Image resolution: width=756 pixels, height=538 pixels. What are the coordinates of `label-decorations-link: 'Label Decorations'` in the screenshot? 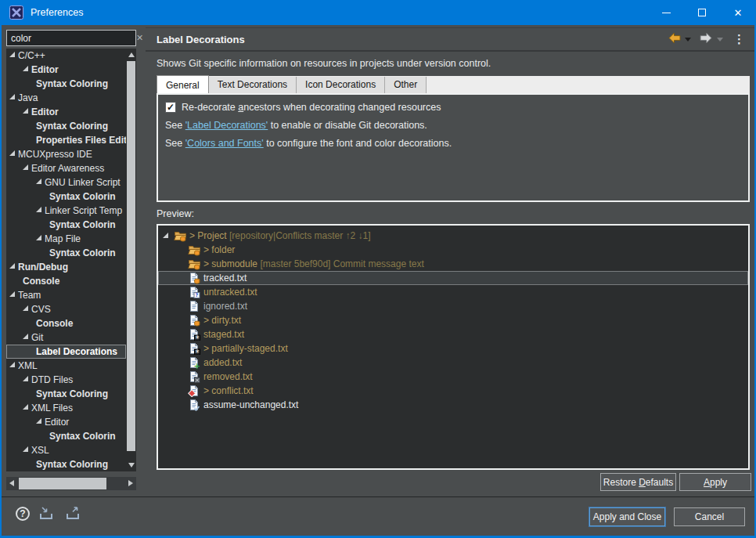 It's located at (227, 125).